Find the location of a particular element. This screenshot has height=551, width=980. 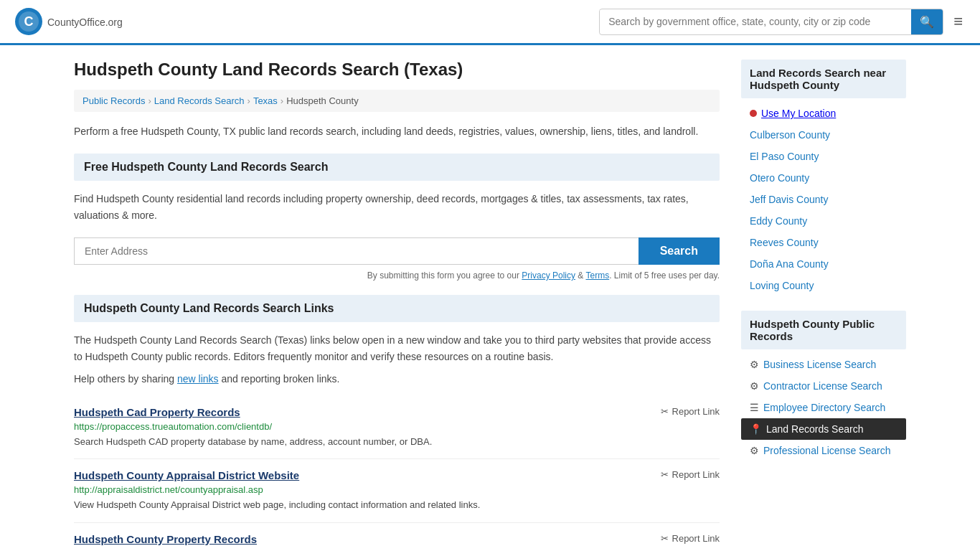

link-title-0: Hudspeth Cad Property Records is located at coordinates (157, 412).